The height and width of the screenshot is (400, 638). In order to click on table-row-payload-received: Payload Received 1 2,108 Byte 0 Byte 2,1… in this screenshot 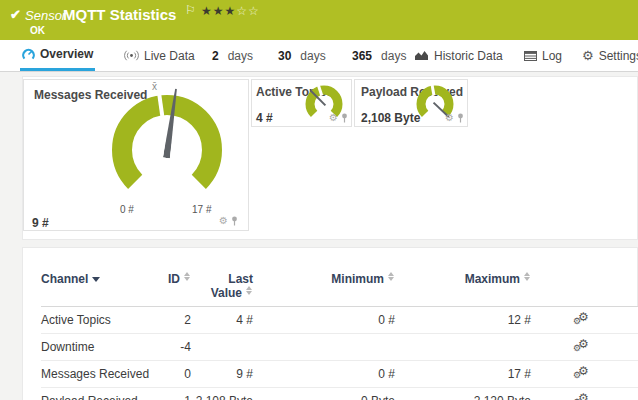, I will do `click(340, 394)`.